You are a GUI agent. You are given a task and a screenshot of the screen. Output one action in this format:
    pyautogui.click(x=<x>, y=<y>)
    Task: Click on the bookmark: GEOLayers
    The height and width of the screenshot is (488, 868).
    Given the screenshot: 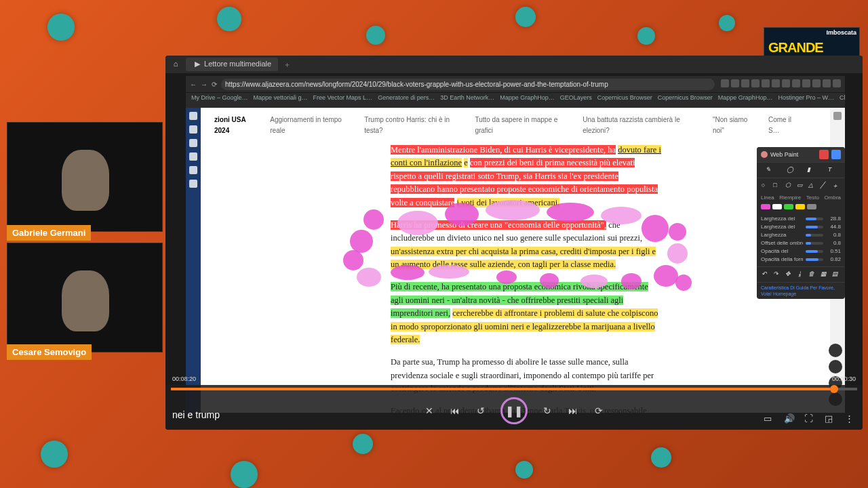 What is the action you would take?
    pyautogui.click(x=576, y=100)
    